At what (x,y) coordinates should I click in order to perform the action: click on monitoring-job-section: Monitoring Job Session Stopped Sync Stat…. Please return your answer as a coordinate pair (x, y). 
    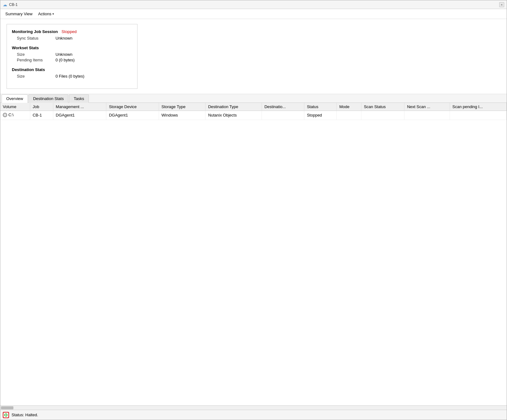
    Looking at the image, I should click on (72, 35).